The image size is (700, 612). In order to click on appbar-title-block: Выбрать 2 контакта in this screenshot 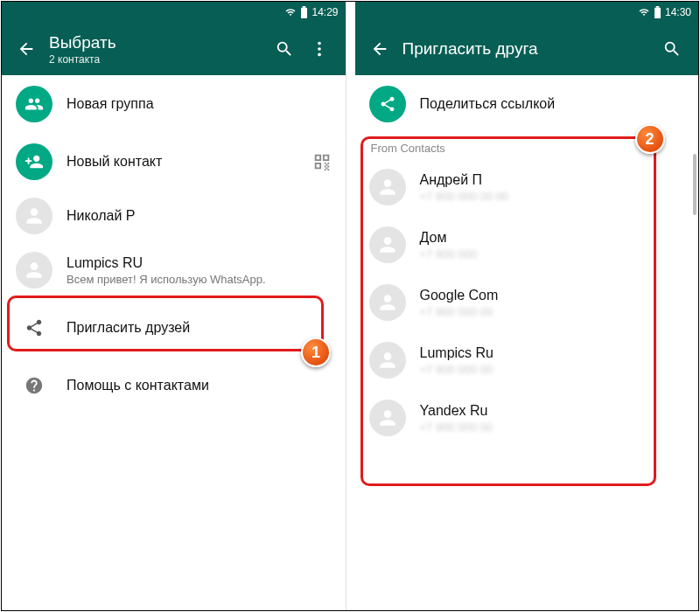, I will do `click(154, 49)`.